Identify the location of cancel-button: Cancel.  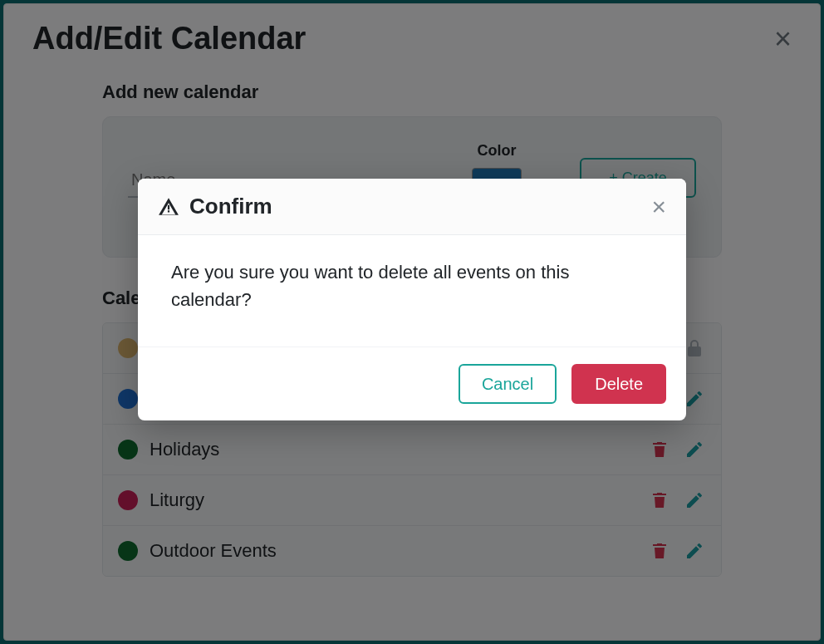
(508, 384).